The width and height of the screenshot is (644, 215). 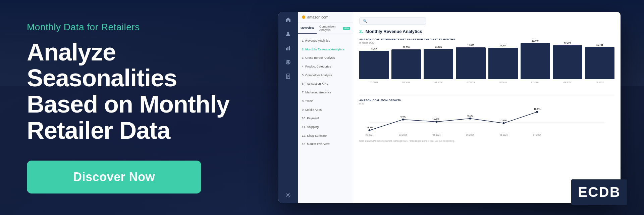 I want to click on home-icon, so click(x=288, y=20).